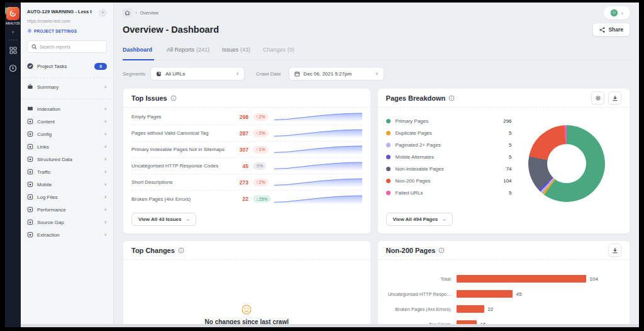  I want to click on top-changes-empty-state: No changes since last crawl, so click(247, 293).